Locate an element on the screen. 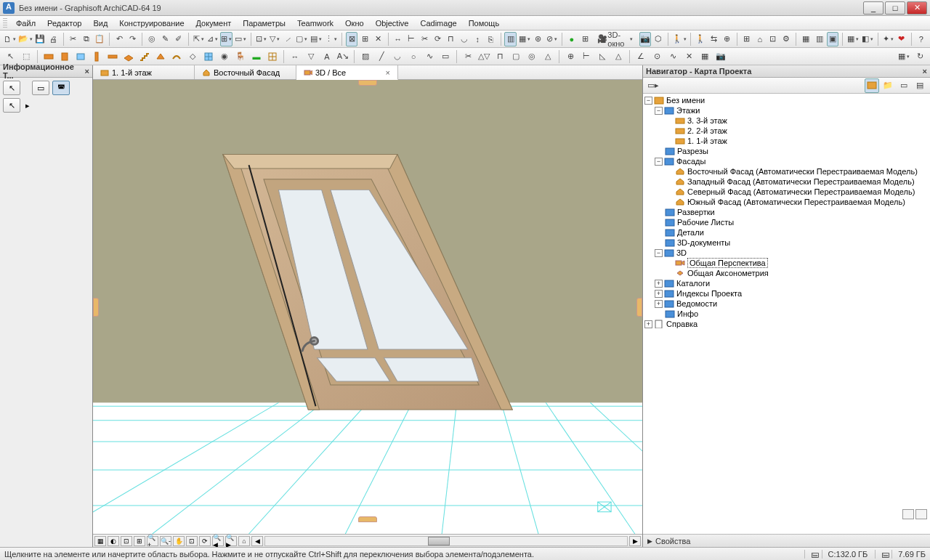  worksheet-tool: ▢ is located at coordinates (516, 57).